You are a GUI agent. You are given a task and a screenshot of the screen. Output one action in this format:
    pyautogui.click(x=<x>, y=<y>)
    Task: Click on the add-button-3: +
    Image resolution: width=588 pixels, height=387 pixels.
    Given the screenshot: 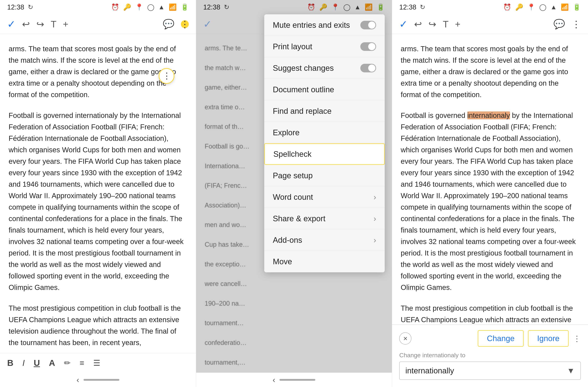 What is the action you would take?
    pyautogui.click(x=458, y=24)
    